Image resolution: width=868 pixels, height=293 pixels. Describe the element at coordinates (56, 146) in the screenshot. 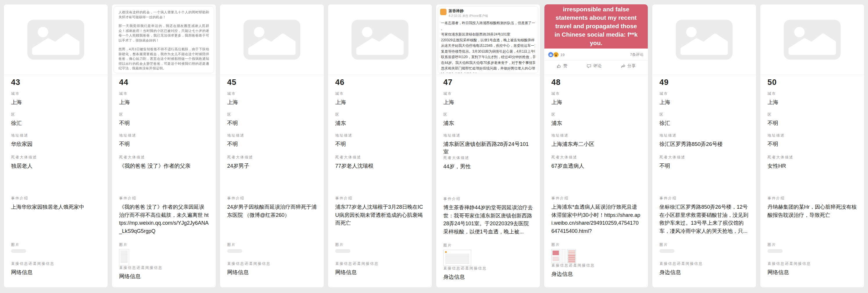

I see `case-card: 43 城市 上海 区 徐汇 地址描述 华欣家园 死者大体描述 独居老人 事件介绍…` at that location.